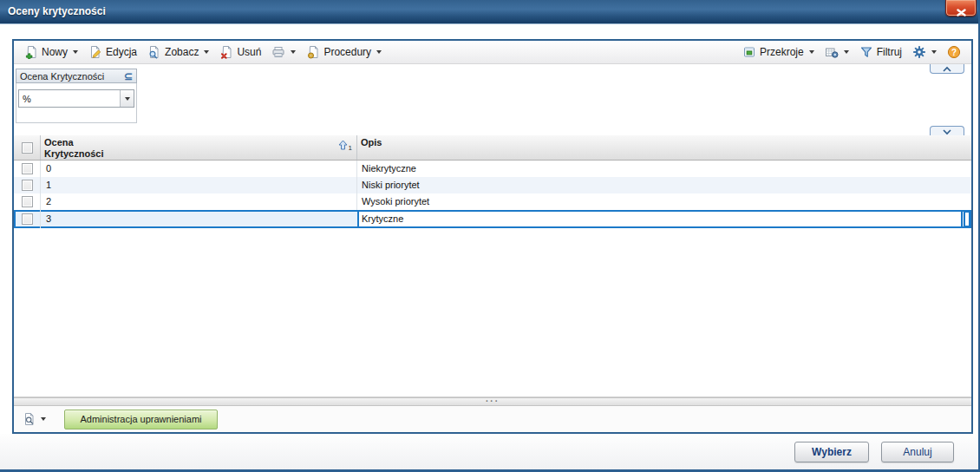  Describe the element at coordinates (832, 52) in the screenshot. I see `analysis-grid-icon` at that location.